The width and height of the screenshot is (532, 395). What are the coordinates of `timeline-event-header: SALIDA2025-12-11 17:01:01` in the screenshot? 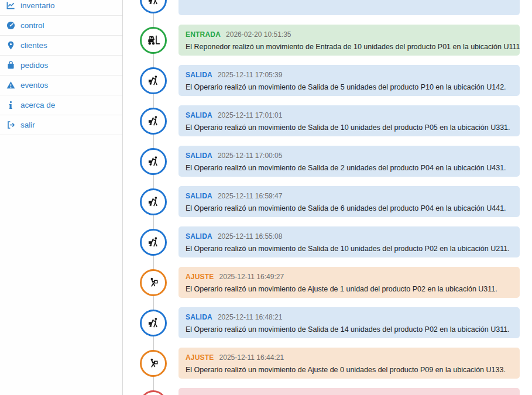 It's located at (349, 115).